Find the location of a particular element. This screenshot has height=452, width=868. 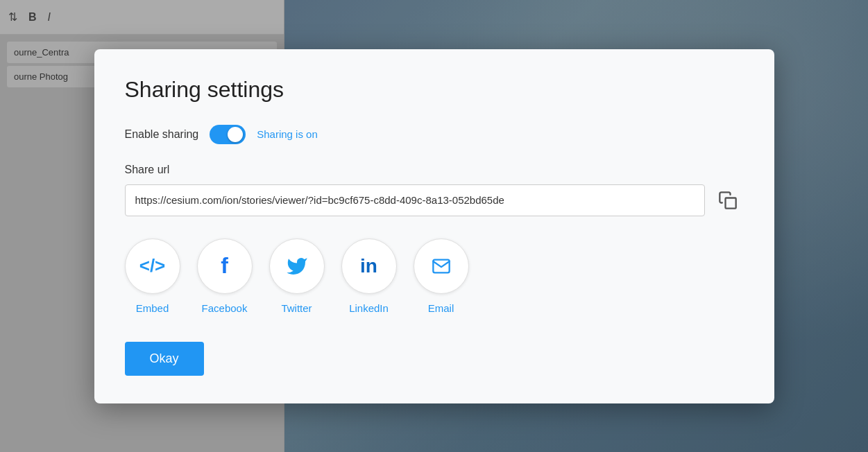

modal-title: Sharing settings is located at coordinates (434, 90).